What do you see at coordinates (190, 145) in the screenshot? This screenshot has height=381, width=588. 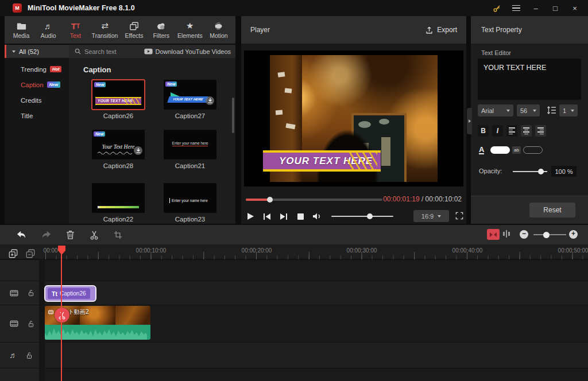 I see `caption-template-21: Enter your name here Caption21` at bounding box center [190, 145].